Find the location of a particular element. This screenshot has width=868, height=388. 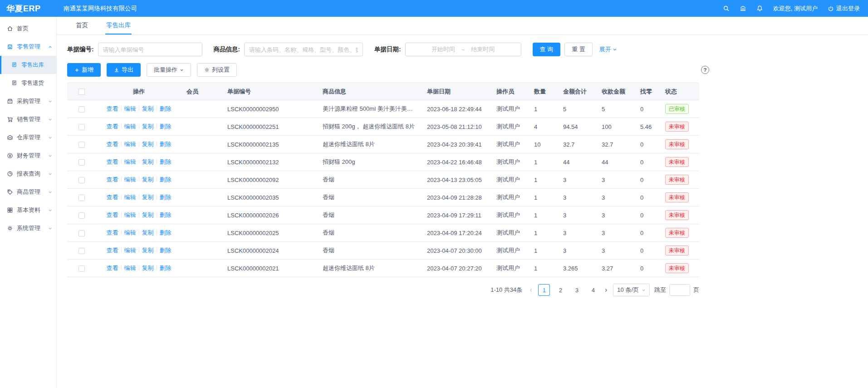

export-button: 导出 is located at coordinates (123, 70).